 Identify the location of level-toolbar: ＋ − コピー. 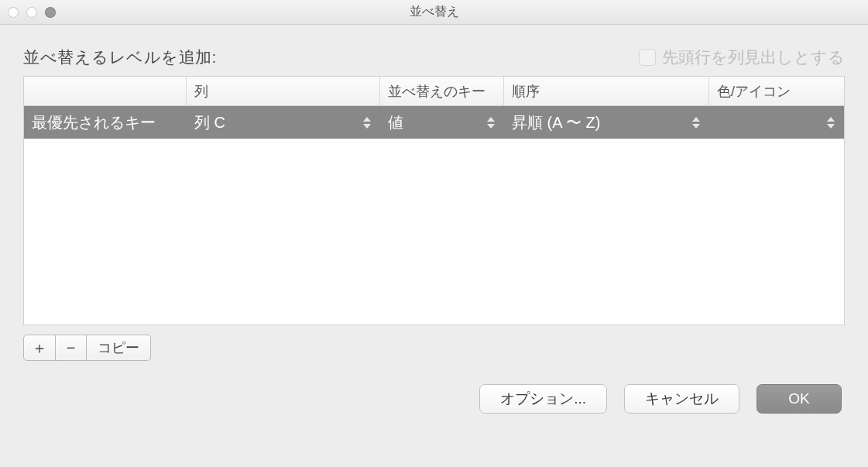
(434, 348).